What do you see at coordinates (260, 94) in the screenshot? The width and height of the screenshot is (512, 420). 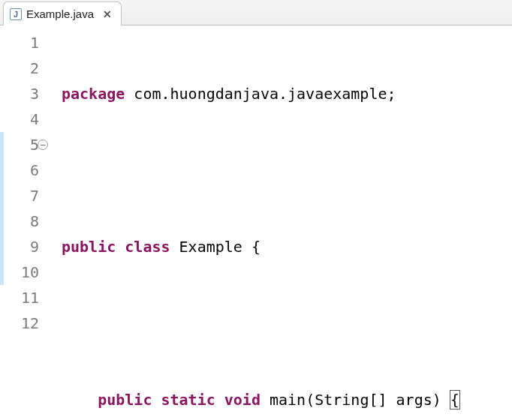 I see `code-text: com.huongdanjava.javaexample;` at bounding box center [260, 94].